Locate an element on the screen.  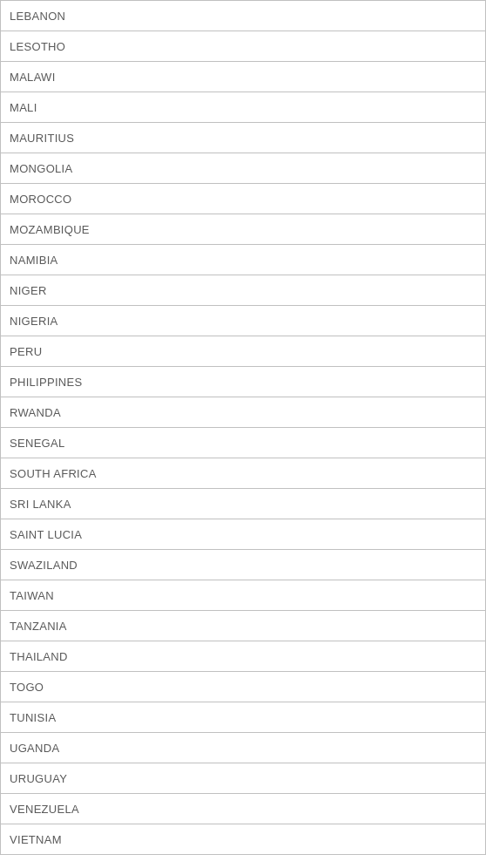
table-row: MAURITIUS is located at coordinates (244, 138).